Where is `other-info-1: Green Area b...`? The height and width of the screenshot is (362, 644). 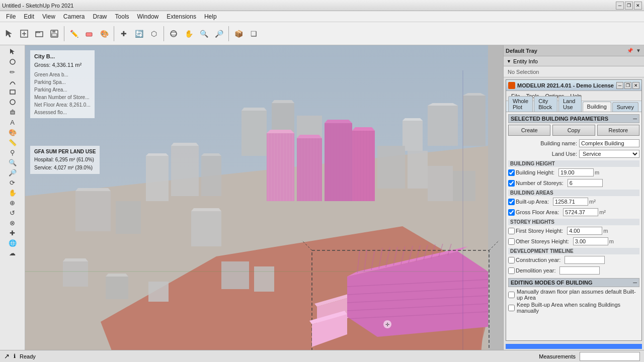 other-info-1: Green Area b... is located at coordinates (62, 74).